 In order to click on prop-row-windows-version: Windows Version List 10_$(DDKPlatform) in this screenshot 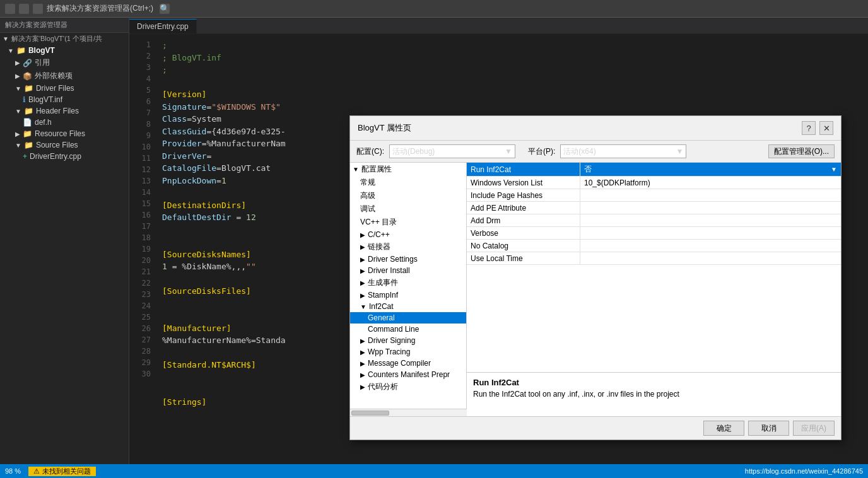, I will do `click(654, 183)`.